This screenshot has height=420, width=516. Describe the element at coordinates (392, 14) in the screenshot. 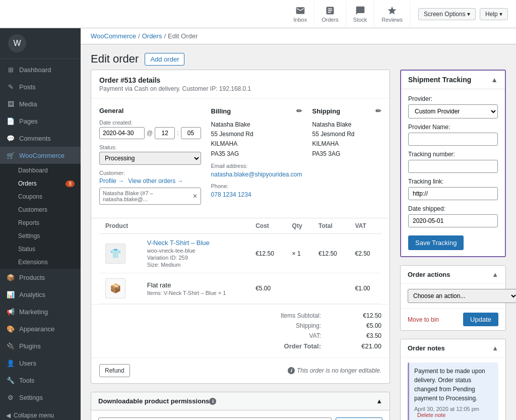

I see `reviews-icon-btn: Reviews` at that location.